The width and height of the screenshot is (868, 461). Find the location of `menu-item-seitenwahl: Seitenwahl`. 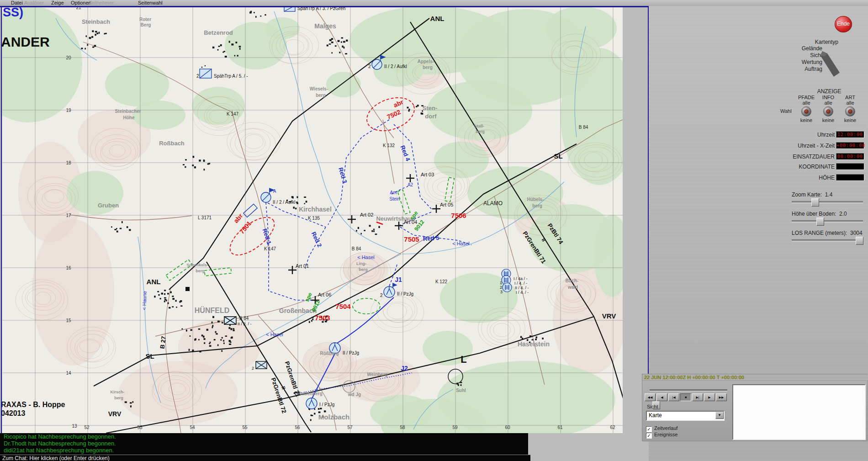

menu-item-seitenwahl: Seitenwahl is located at coordinates (150, 3).